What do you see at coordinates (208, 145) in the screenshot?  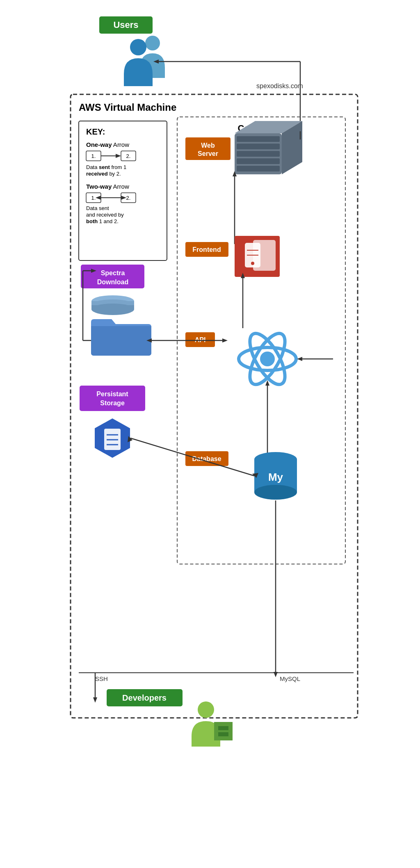 I see `web-server-label-line1: Web` at bounding box center [208, 145].